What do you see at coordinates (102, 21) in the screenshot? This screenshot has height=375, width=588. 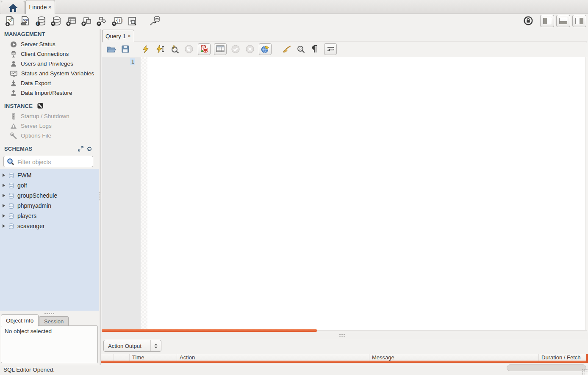 I see `create-procedure-button` at bounding box center [102, 21].